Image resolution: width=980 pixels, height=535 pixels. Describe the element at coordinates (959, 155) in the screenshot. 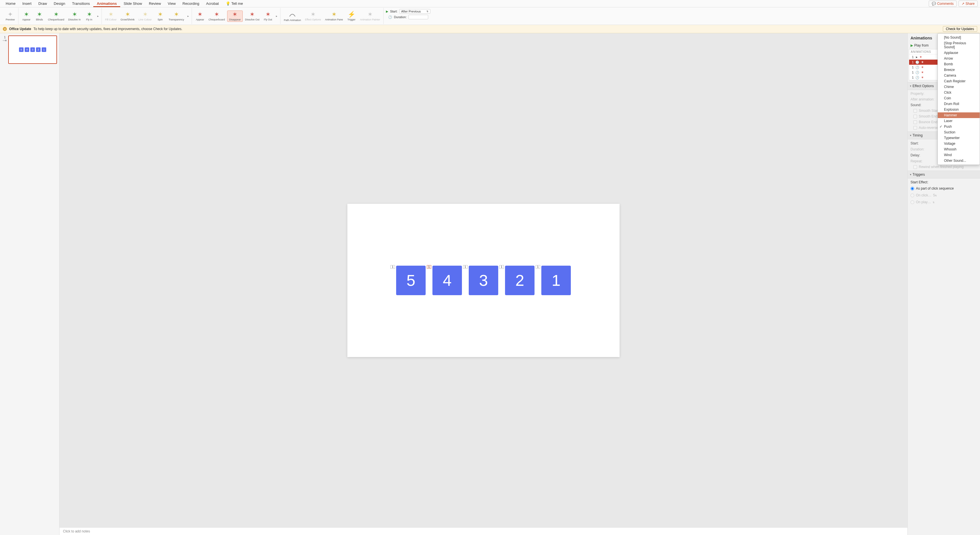

I see `sound-option: Wind` at that location.